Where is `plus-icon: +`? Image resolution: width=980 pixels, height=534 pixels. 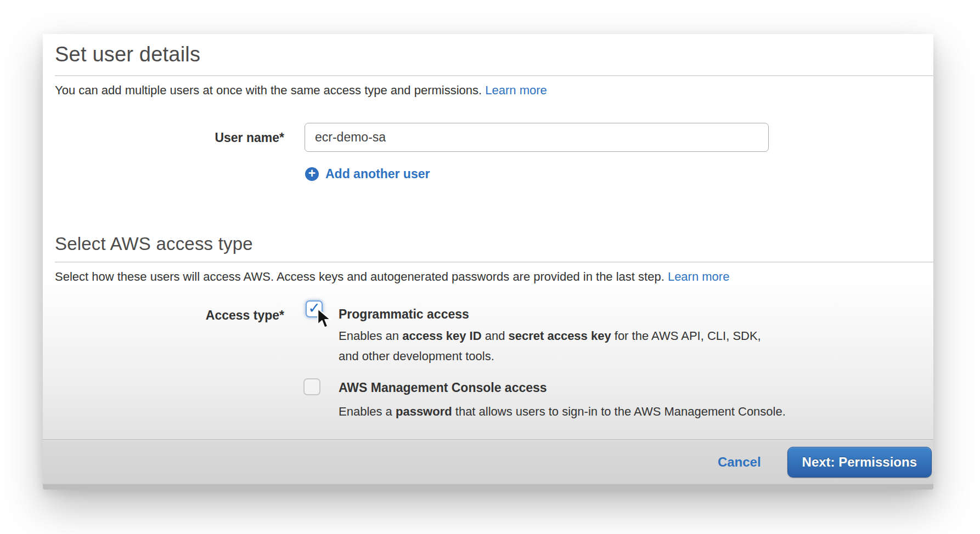
plus-icon: + is located at coordinates (312, 174).